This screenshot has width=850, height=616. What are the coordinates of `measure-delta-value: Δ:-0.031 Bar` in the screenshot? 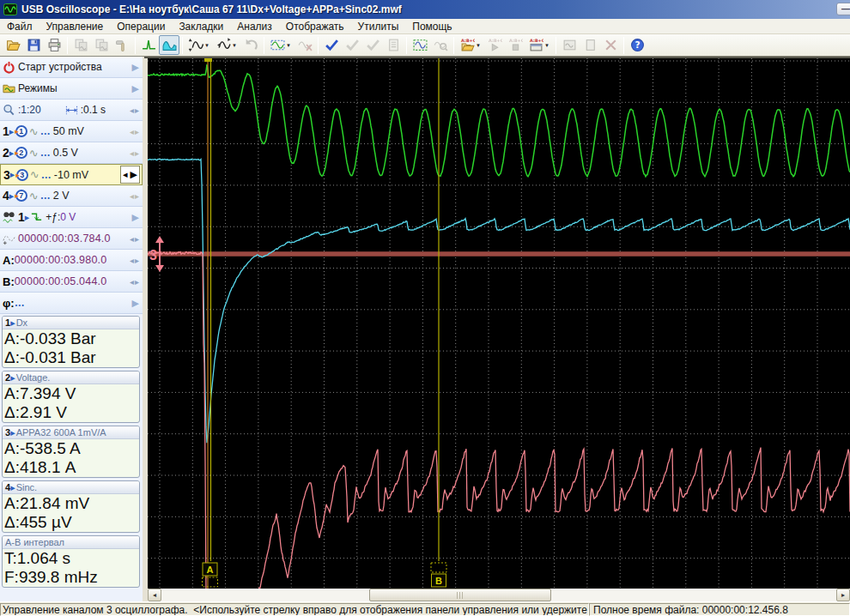 It's located at (70, 358).